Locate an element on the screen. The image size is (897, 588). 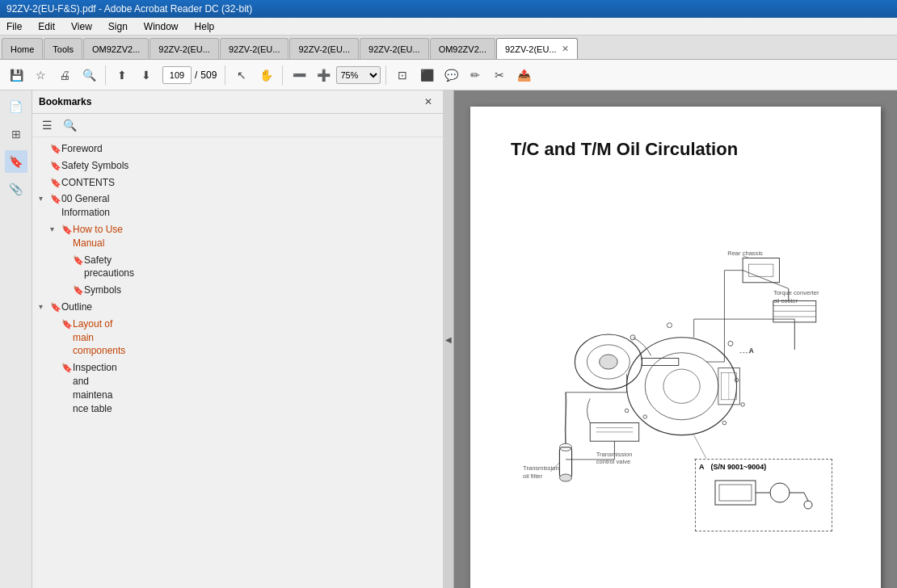
bookmarks-menu-button: ☰ is located at coordinates (47, 125).